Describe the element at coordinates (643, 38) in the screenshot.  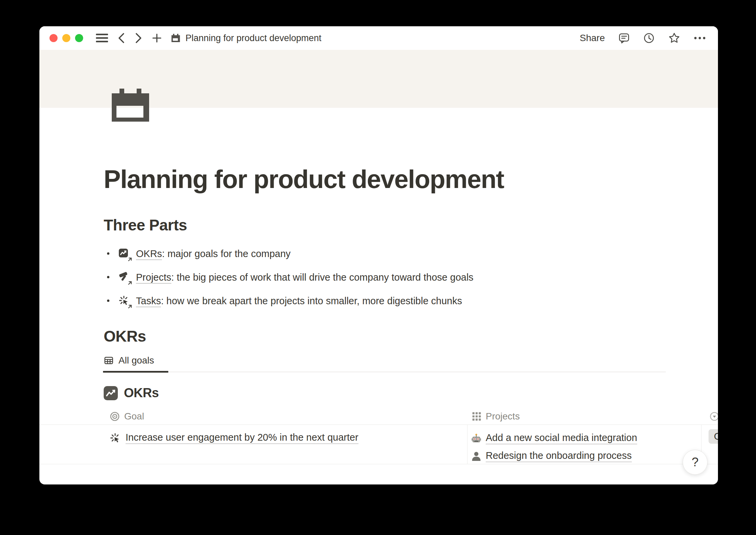
I see `toolbar-right: Share` at that location.